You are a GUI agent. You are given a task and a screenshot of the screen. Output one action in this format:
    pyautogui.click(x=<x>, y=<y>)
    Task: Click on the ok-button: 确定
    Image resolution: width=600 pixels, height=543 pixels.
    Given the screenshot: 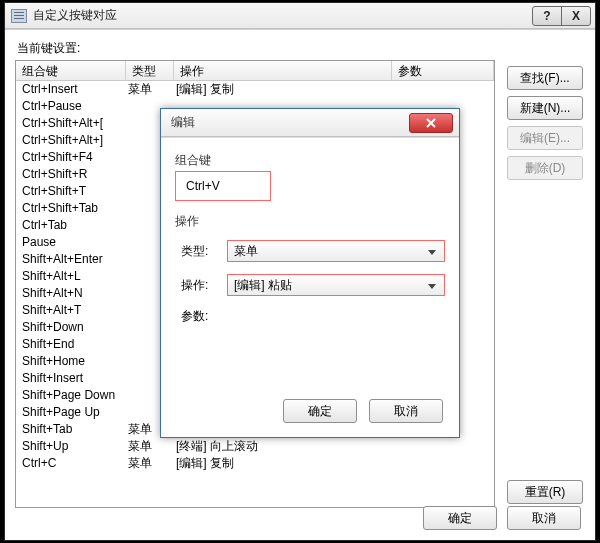 What is the action you would take?
    pyautogui.click(x=460, y=518)
    